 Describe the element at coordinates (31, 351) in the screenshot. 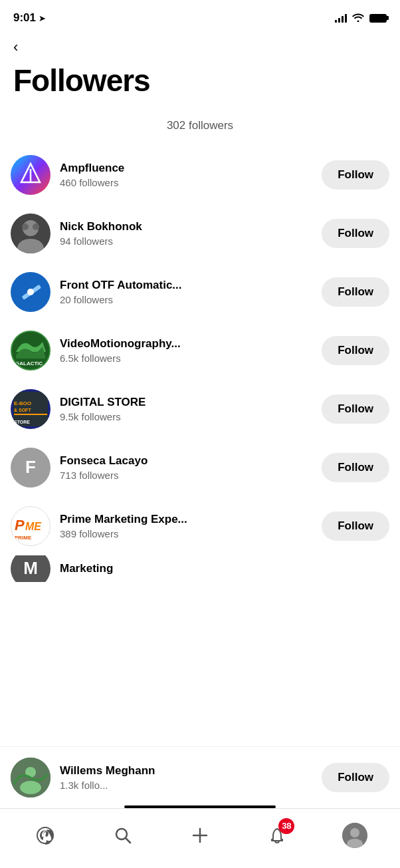

I see `avatar: GALACTIC` at that location.